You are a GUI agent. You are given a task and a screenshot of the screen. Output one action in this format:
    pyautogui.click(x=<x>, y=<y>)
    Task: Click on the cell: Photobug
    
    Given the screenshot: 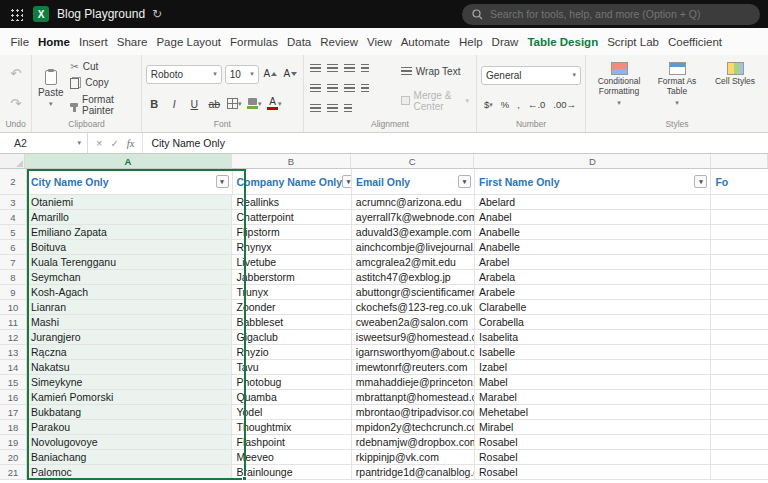 What is the action you would take?
    pyautogui.click(x=292, y=382)
    